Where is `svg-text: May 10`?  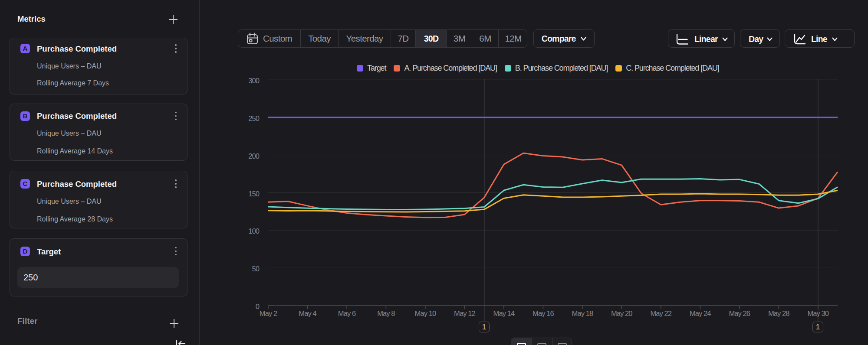
svg-text: May 10 is located at coordinates (425, 313).